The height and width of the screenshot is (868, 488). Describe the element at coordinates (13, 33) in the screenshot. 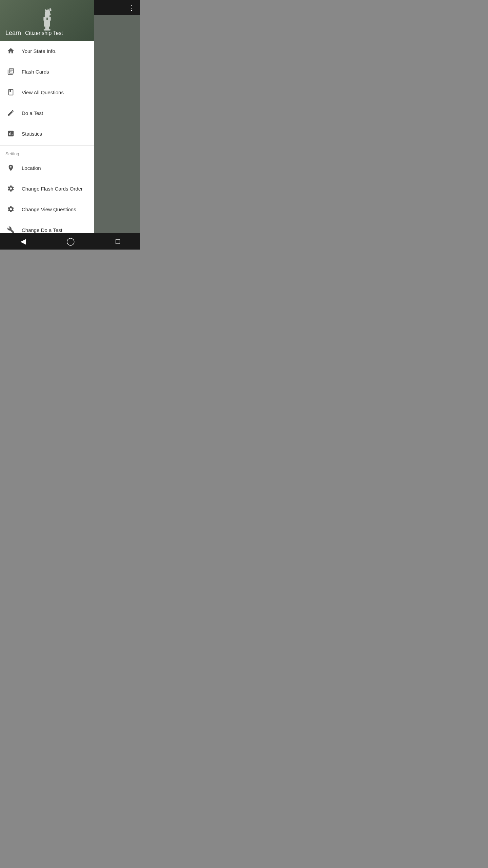

I see `learn-label: Learn` at that location.